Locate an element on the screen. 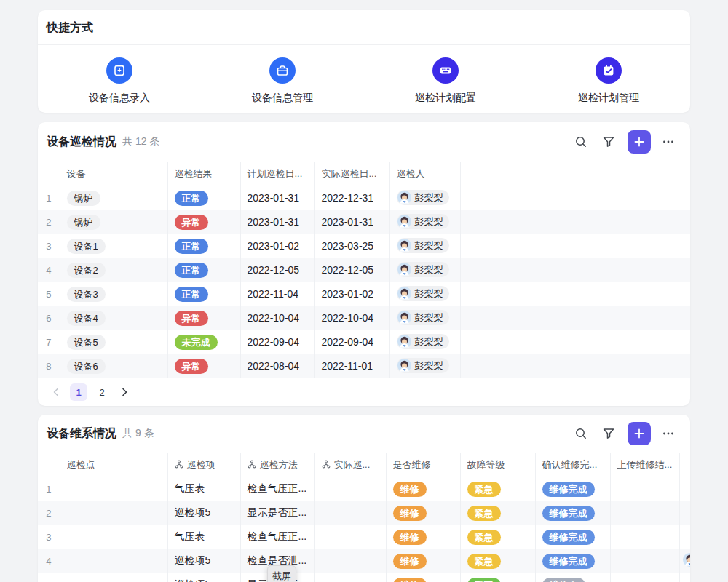  column-header: 上传维修结... is located at coordinates (645, 466).